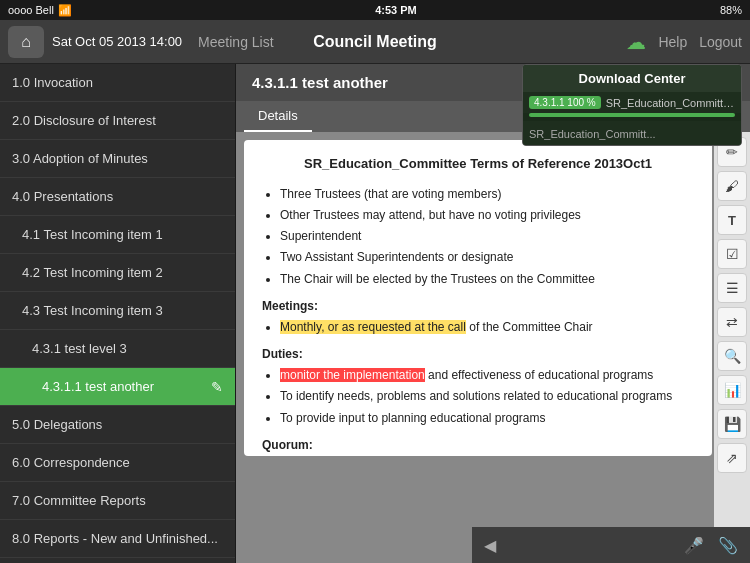  What do you see at coordinates (672, 42) in the screenshot?
I see `help-button: Help` at bounding box center [672, 42].